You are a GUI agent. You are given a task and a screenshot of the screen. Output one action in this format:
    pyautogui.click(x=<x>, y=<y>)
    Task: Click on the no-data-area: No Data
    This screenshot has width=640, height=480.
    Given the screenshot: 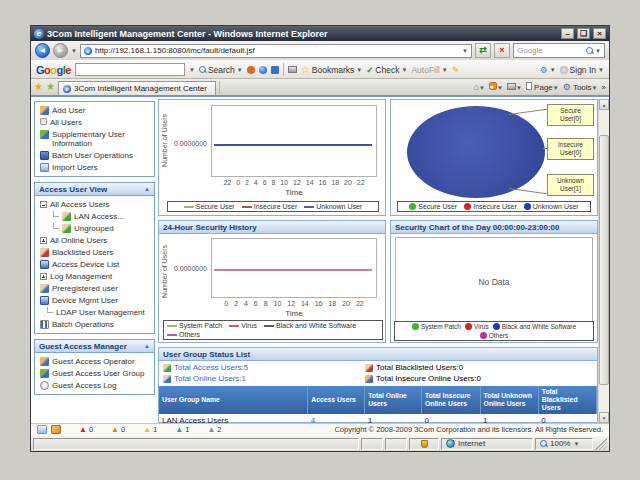 What is the action you would take?
    pyautogui.click(x=494, y=282)
    